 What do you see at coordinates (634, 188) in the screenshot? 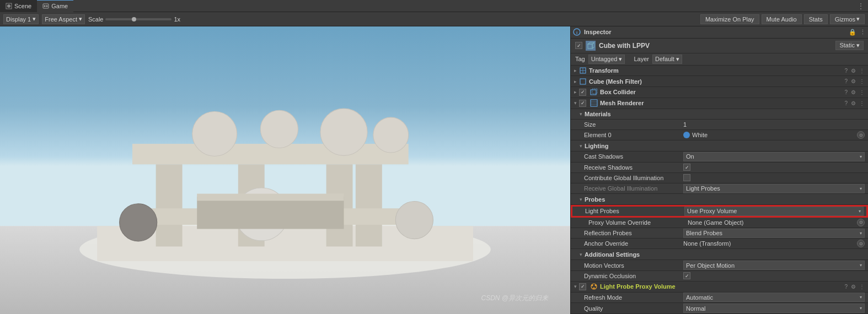
I see `receive-gi-label: Receive Global Illumination` at bounding box center [634, 188].